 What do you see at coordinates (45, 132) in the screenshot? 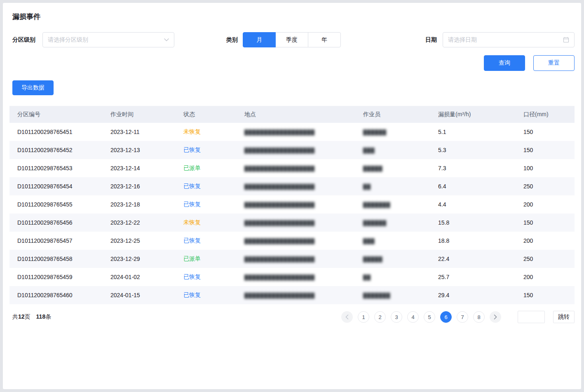
I see `partition-id-cell: D1011200298765451` at bounding box center [45, 132].